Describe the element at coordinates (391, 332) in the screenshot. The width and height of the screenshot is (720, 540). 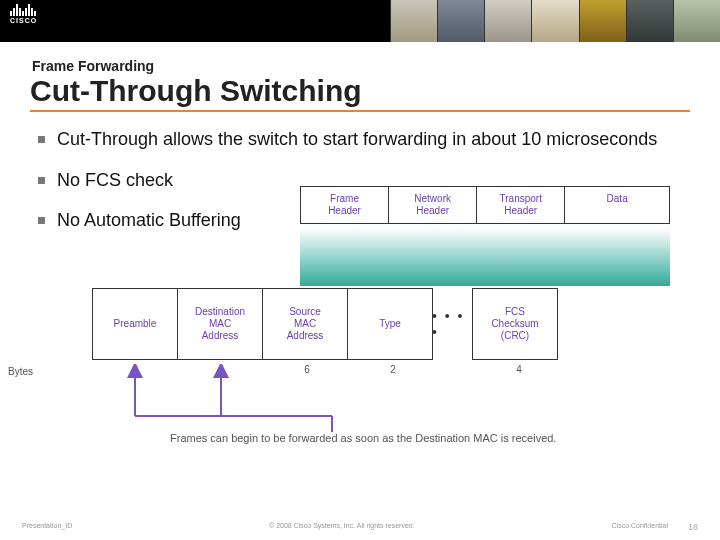
I see `frame-diagram: Preamble DestinationMACAddress SourceMAC…` at that location.